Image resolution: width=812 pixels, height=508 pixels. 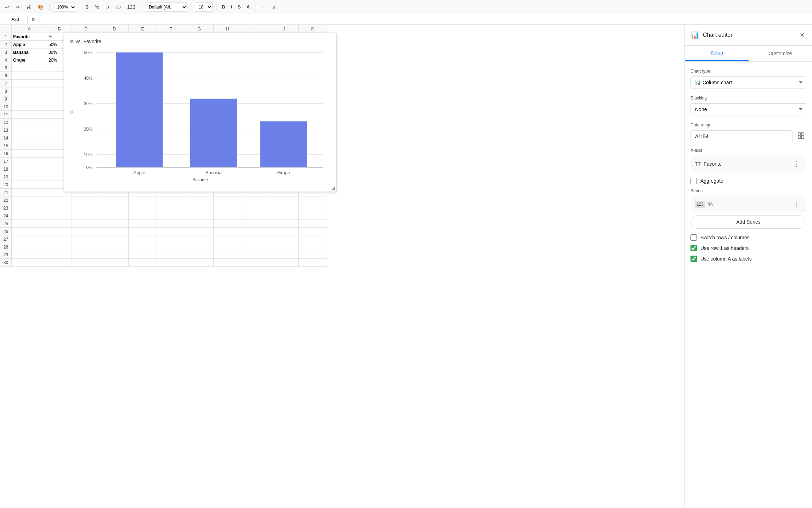 What do you see at coordinates (60, 224) in the screenshot?
I see `cell-b25` at bounding box center [60, 224].